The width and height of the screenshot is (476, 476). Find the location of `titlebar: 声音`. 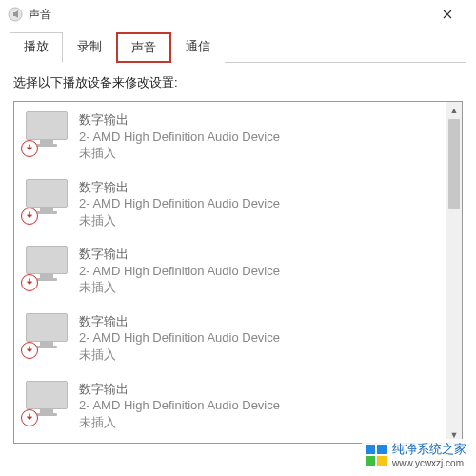

titlebar: 声音 is located at coordinates (238, 14).